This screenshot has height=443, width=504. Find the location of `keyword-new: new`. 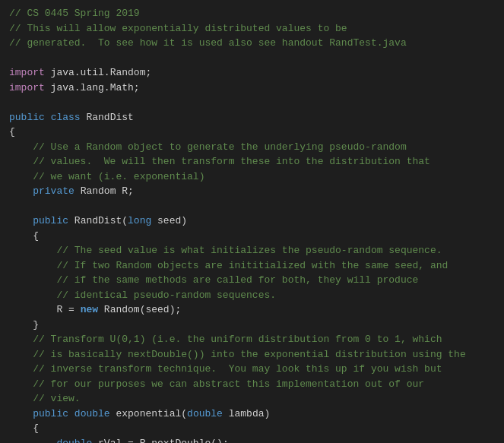

keyword-new: new is located at coordinates (90, 310).